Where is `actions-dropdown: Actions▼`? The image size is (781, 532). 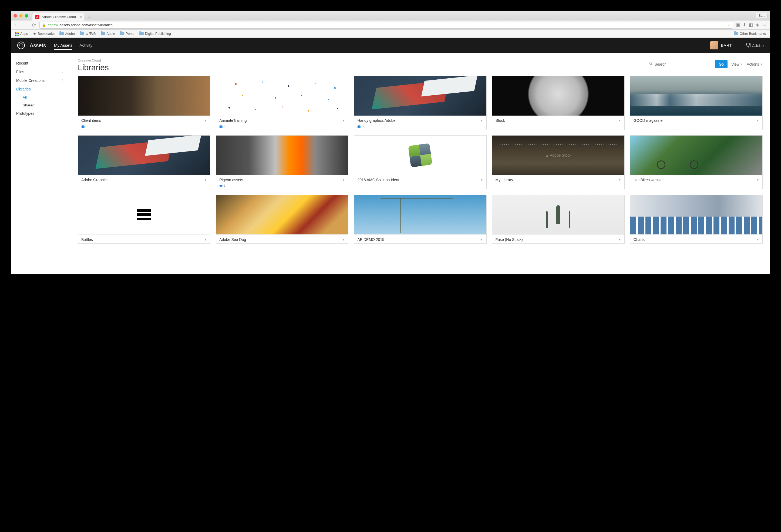
actions-dropdown: Actions▼ is located at coordinates (755, 65).